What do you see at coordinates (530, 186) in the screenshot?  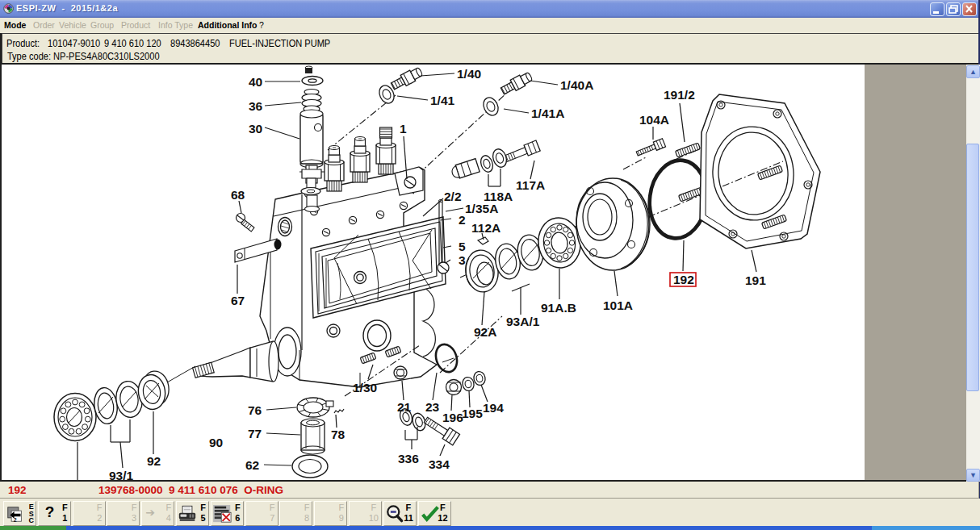 I see `svg-text: 117A` at bounding box center [530, 186].